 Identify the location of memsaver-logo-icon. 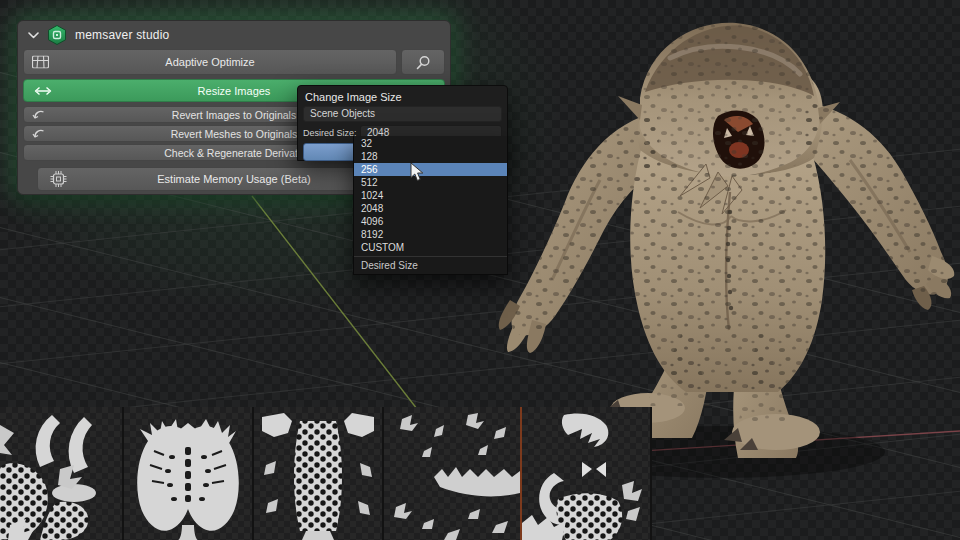
(57, 35).